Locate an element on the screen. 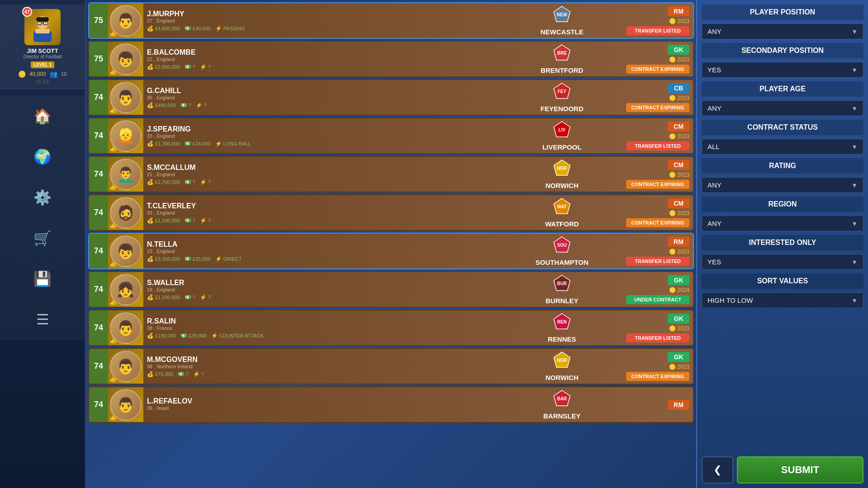  svg-text: WAT is located at coordinates (561, 207).